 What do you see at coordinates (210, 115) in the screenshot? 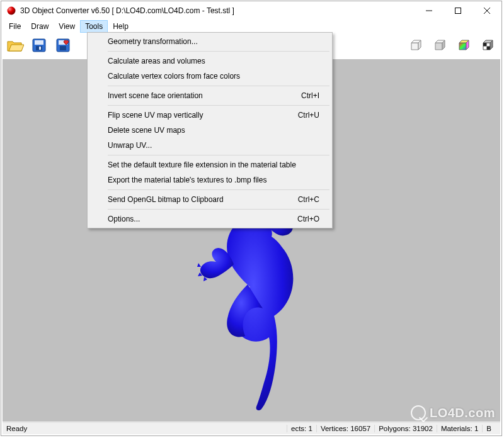
I see `menuitem-flip-uv-vertically: Flip scene UV map vertically Ctrl+U` at bounding box center [210, 115].